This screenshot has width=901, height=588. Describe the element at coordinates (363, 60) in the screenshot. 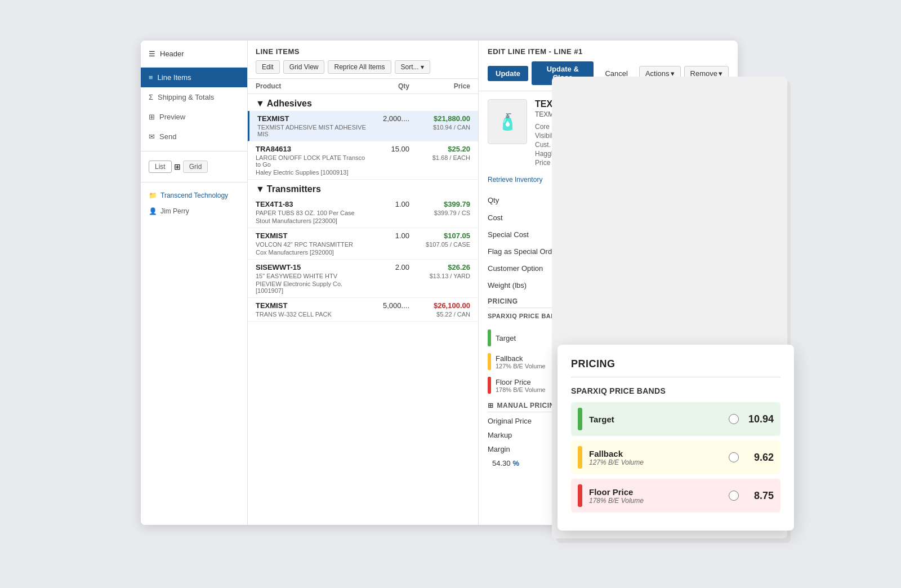

I see `li-header: LINE ITEMS Edit Grid View Reprice All It…` at that location.